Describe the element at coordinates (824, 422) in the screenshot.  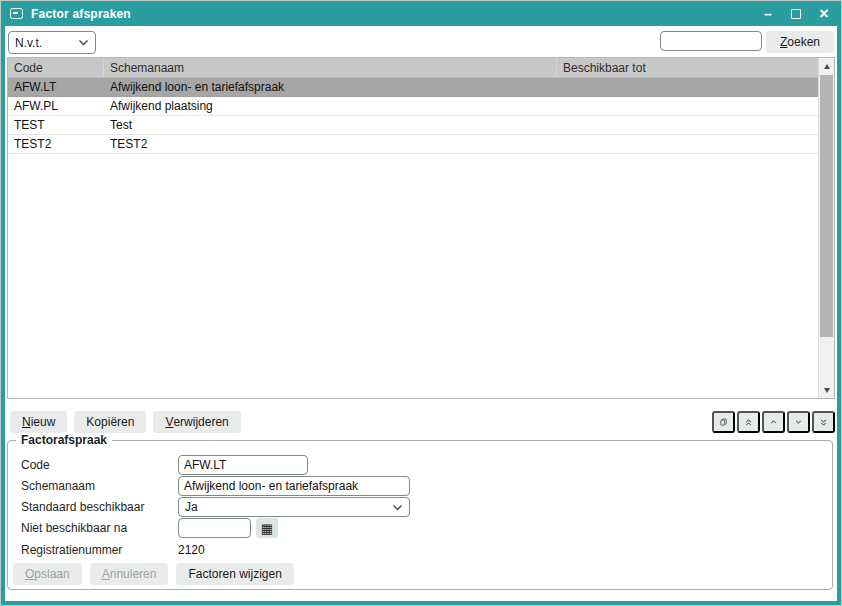
I see `move-bottom-button` at that location.